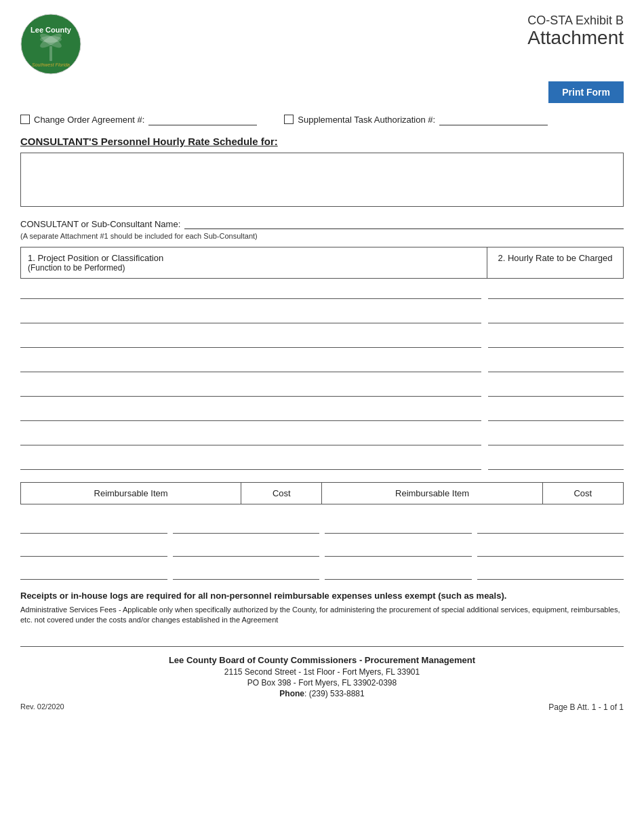 This screenshot has width=644, height=834. What do you see at coordinates (247, 574) in the screenshot?
I see `reimb-cost-3a` at bounding box center [247, 574].